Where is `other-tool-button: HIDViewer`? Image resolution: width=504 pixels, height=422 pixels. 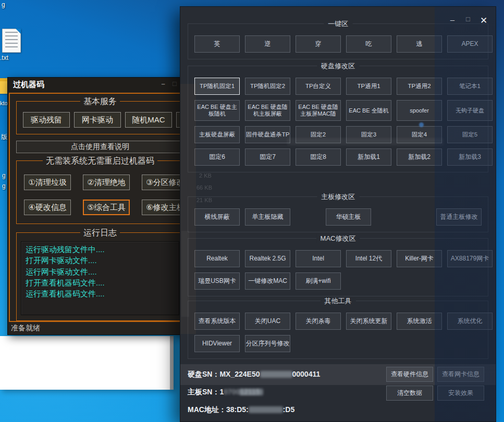
other-tool-button: HIDViewer is located at coordinates (217, 344).